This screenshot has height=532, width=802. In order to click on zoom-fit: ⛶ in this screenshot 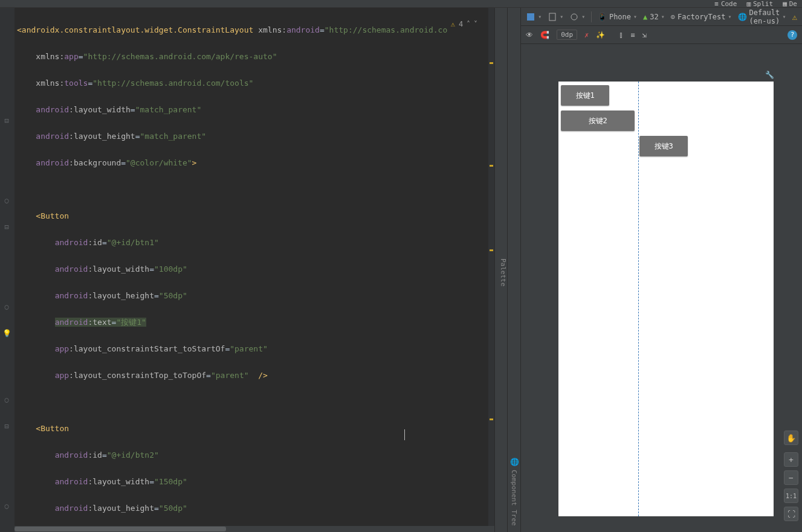, I will do `click(791, 514)`.